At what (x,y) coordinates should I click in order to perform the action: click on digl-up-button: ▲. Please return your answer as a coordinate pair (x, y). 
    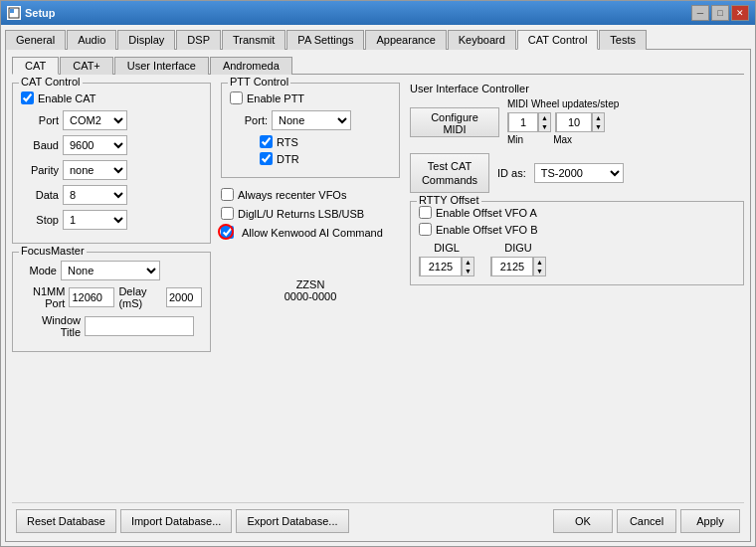
    Looking at the image, I should click on (468, 263).